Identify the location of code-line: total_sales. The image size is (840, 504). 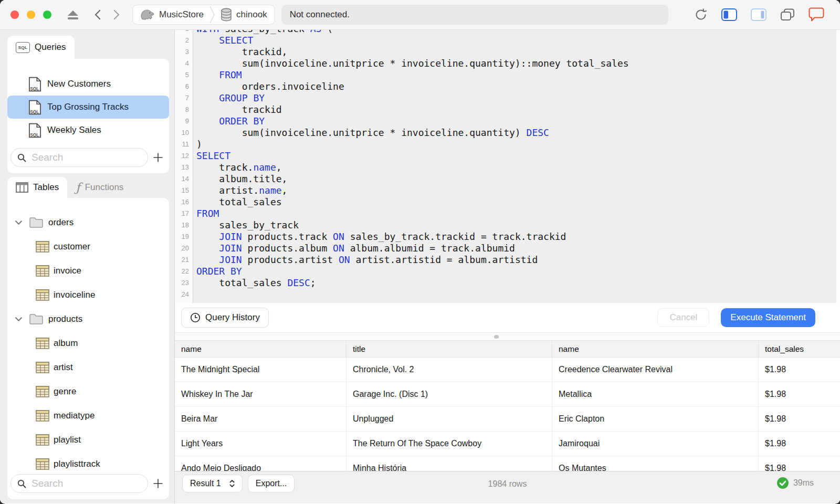
(514, 202).